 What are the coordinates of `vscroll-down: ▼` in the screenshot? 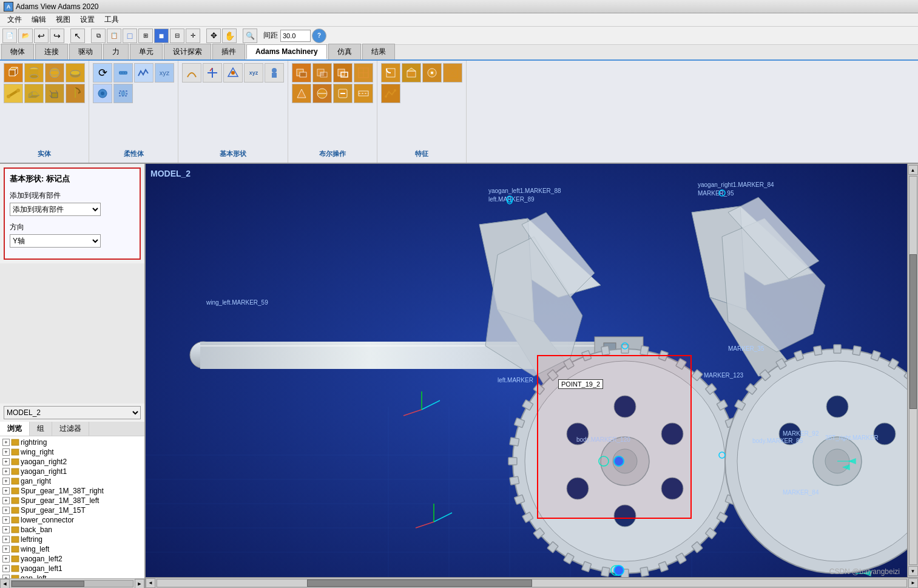 It's located at (913, 571).